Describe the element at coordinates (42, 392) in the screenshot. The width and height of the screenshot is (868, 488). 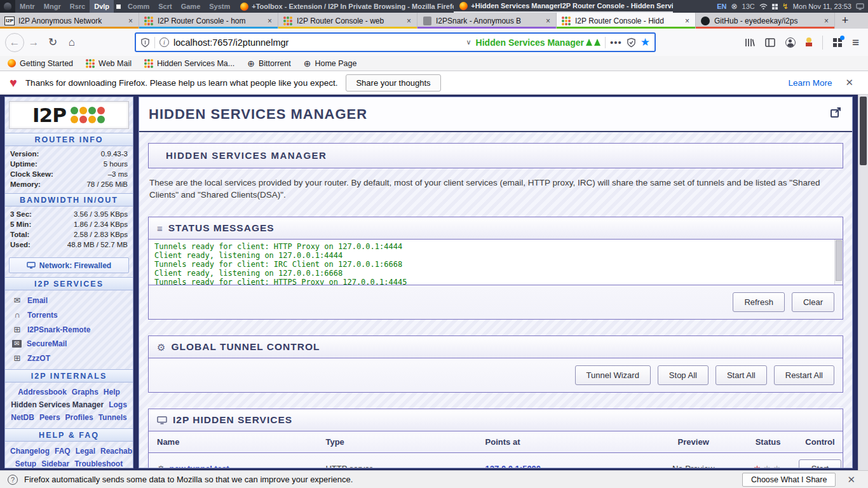
I see `link-addressbook: Addressbook` at that location.